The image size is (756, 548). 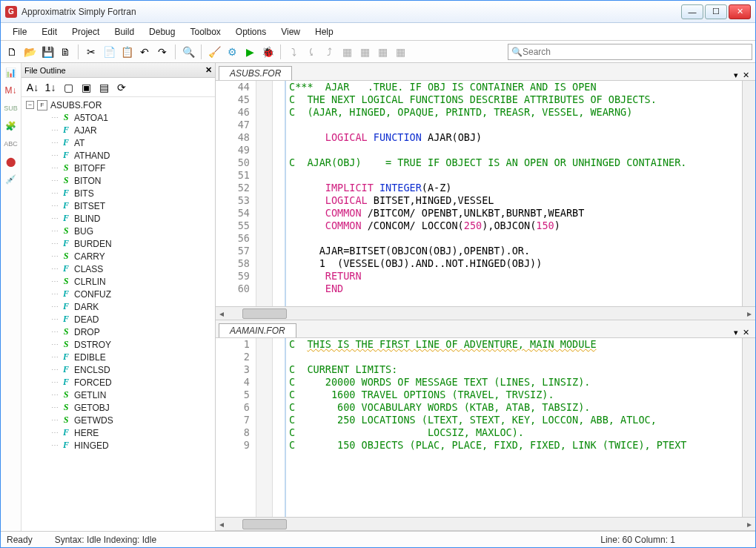 What do you see at coordinates (33, 88) in the screenshot?
I see `sort-alpha-icon: A↓` at bounding box center [33, 88].